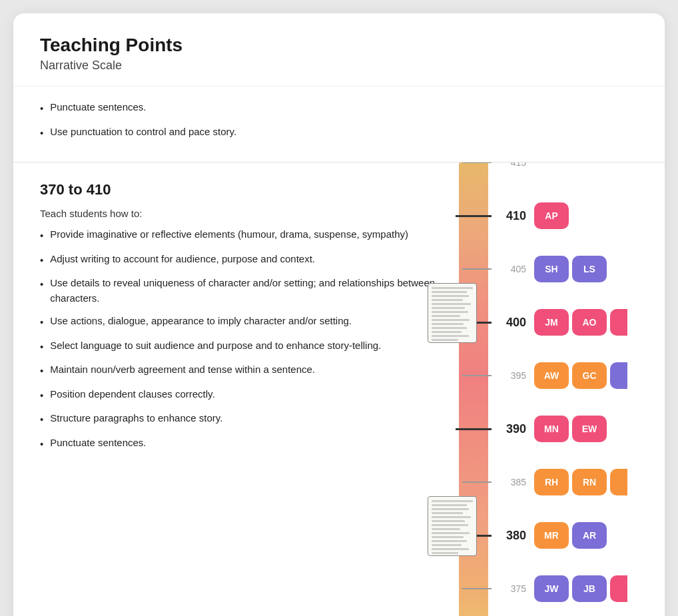 The image size is (678, 616). What do you see at coordinates (509, 376) in the screenshot?
I see `scale-number-395: 395` at bounding box center [509, 376].